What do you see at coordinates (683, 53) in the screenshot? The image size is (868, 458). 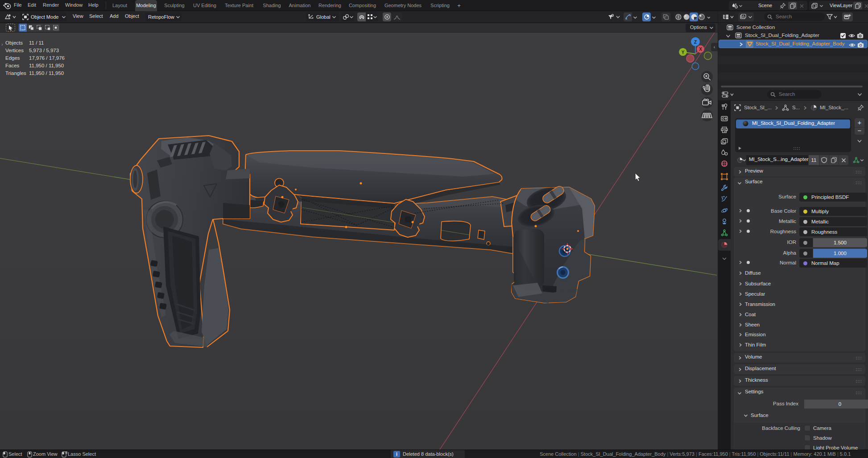 I see `svg-text: Y` at bounding box center [683, 53].